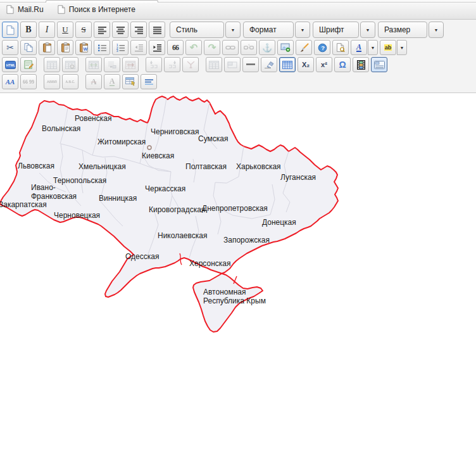 The height and width of the screenshot is (451, 476). I want to click on deleted-text-button: A, so click(94, 82).